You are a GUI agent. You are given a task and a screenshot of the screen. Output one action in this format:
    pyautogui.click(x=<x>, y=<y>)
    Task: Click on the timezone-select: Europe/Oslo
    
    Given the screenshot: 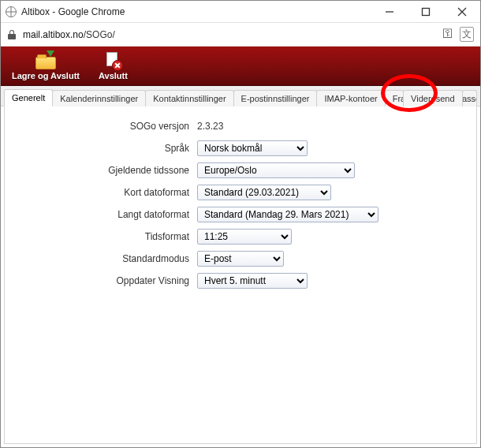 What is the action you would take?
    pyautogui.click(x=276, y=170)
    